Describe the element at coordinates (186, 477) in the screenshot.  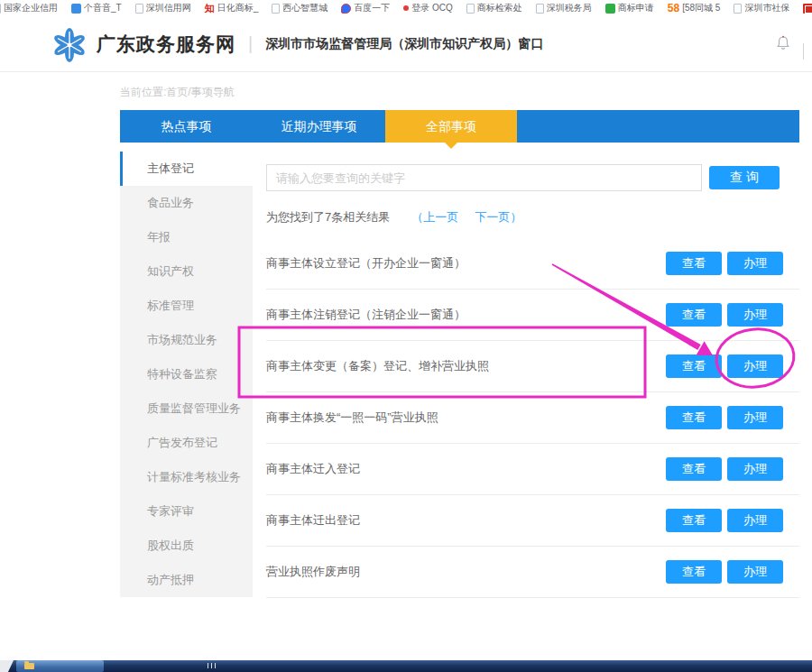
I see `sidebar-item-metrology-standards: 计量标准考核业务` at that location.